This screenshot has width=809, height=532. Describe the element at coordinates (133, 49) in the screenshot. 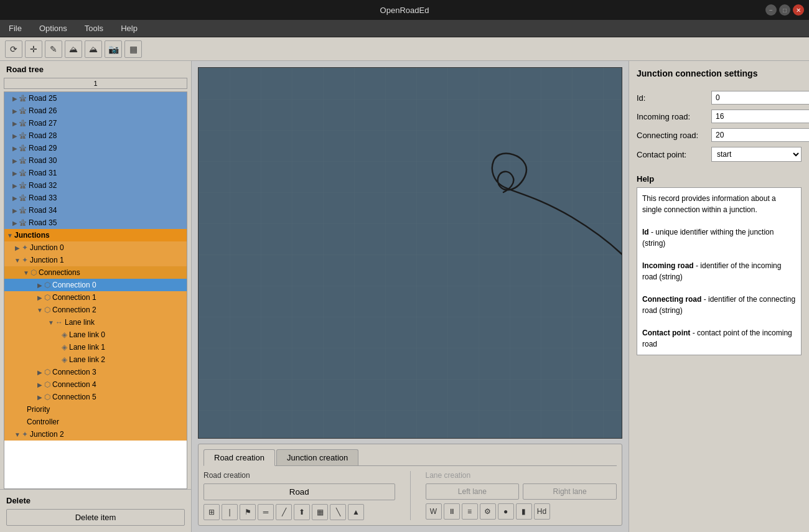

I see `toolbar-grid: ▦` at that location.